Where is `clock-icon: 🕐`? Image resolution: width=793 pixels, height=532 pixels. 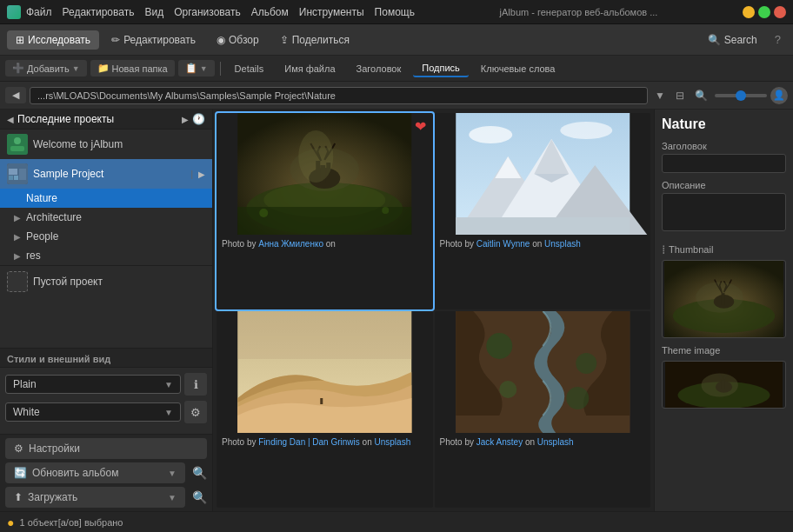
clock-icon: 🕐 is located at coordinates (198, 119).